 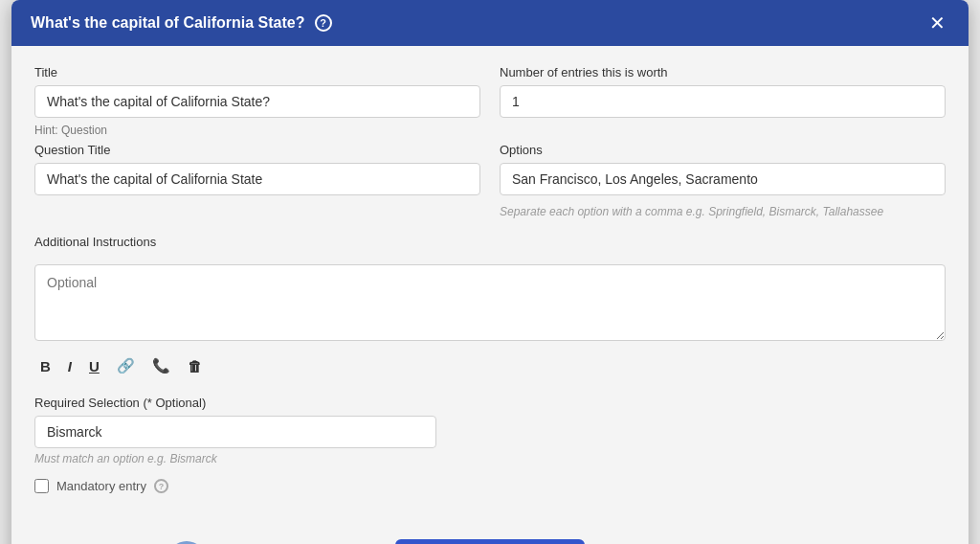 I want to click on question-title-group: Question Title, so click(x=257, y=180).